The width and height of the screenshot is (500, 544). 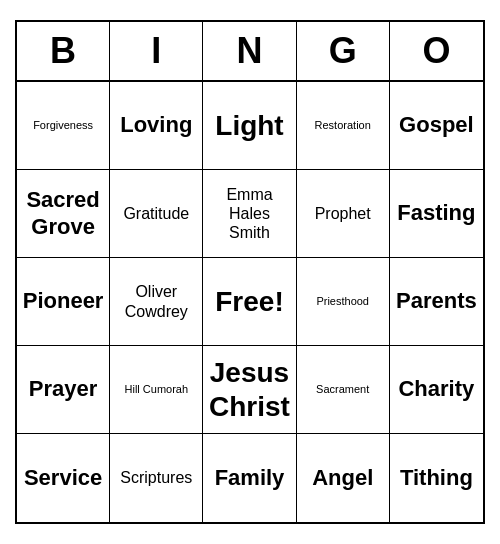 I want to click on cell-text-5: Sacred Grove, so click(x=63, y=214).